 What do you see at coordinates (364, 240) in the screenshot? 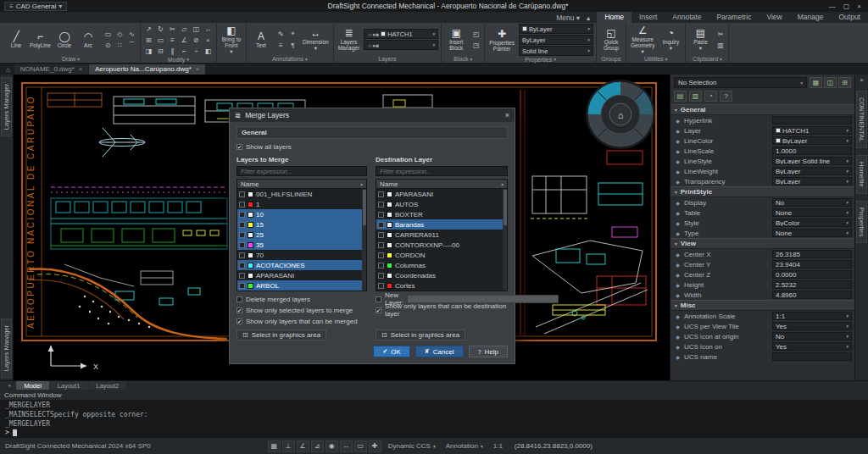
I see `merge-list-scrollbar` at bounding box center [364, 240].